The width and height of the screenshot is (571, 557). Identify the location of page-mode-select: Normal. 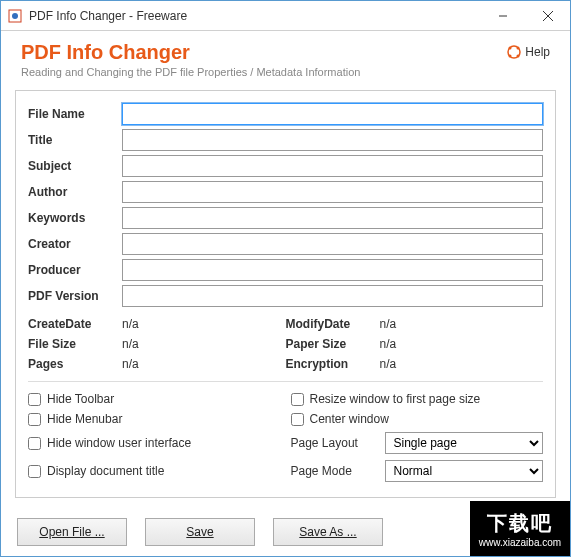
(464, 471).